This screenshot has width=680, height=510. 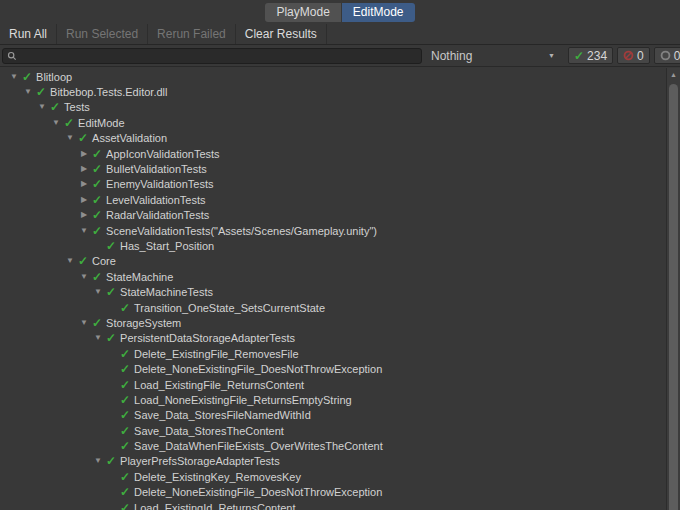 What do you see at coordinates (340, 230) in the screenshot?
I see `tree-row: ▼✓SceneValidationTests("Assets/Scenes/Ga…` at bounding box center [340, 230].